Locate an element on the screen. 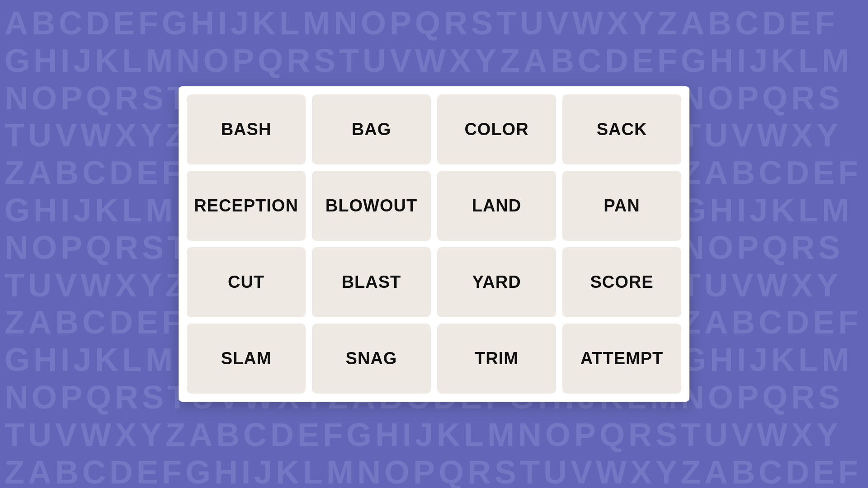 Image resolution: width=868 pixels, height=488 pixels. word-label-bash: BASH is located at coordinates (246, 129).